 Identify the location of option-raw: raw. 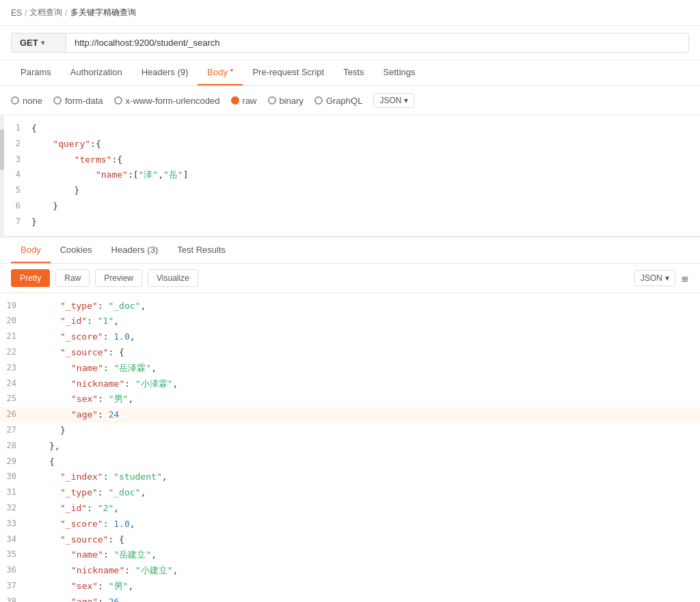
(244, 101).